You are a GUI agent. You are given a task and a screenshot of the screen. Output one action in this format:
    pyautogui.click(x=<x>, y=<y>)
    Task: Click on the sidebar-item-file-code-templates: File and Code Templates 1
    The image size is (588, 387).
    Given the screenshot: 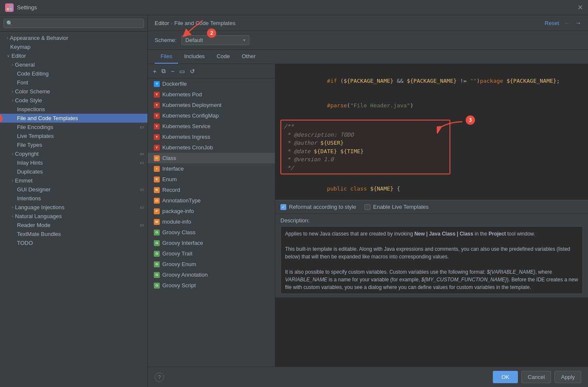 What is the action you would take?
    pyautogui.click(x=74, y=118)
    